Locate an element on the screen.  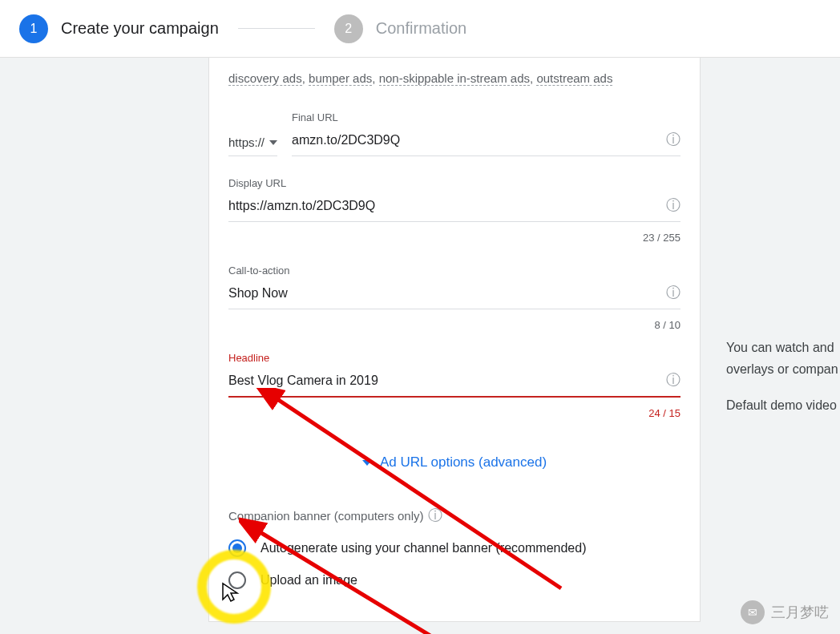
protocol-dropdown: https:// is located at coordinates (253, 146).